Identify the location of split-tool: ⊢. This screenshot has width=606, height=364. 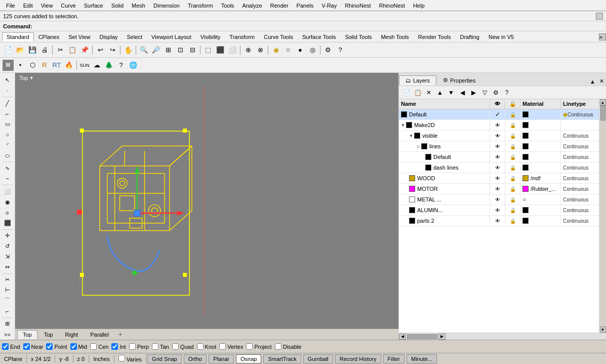
(8, 291).